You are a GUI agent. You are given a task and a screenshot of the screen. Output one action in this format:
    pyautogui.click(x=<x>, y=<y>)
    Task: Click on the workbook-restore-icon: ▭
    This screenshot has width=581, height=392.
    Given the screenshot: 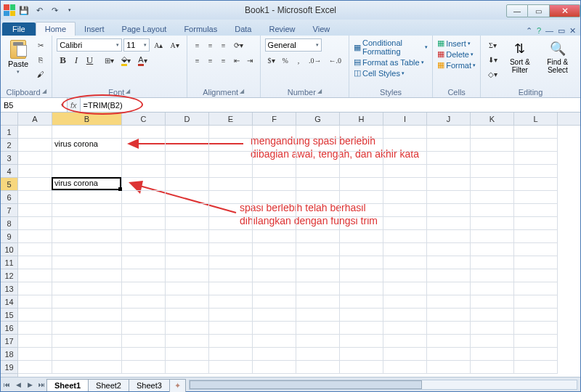 What is the action you would take?
    pyautogui.click(x=561, y=30)
    